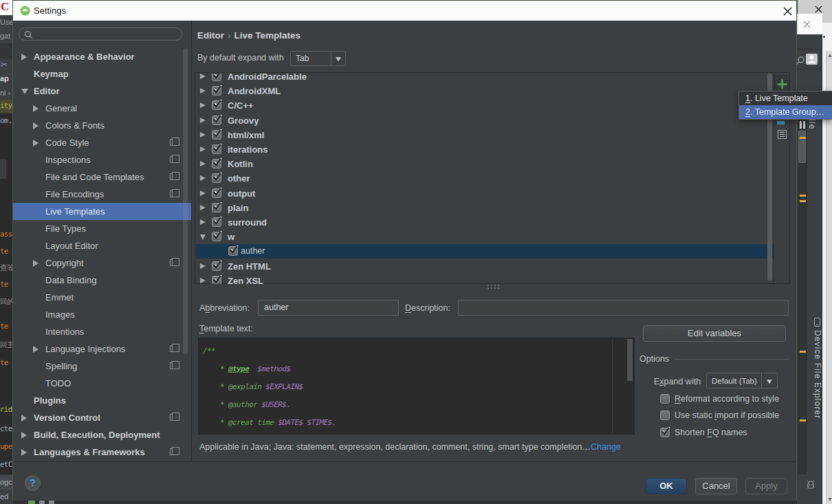  What do you see at coordinates (485, 194) in the screenshot?
I see `template-row-output: output` at bounding box center [485, 194].